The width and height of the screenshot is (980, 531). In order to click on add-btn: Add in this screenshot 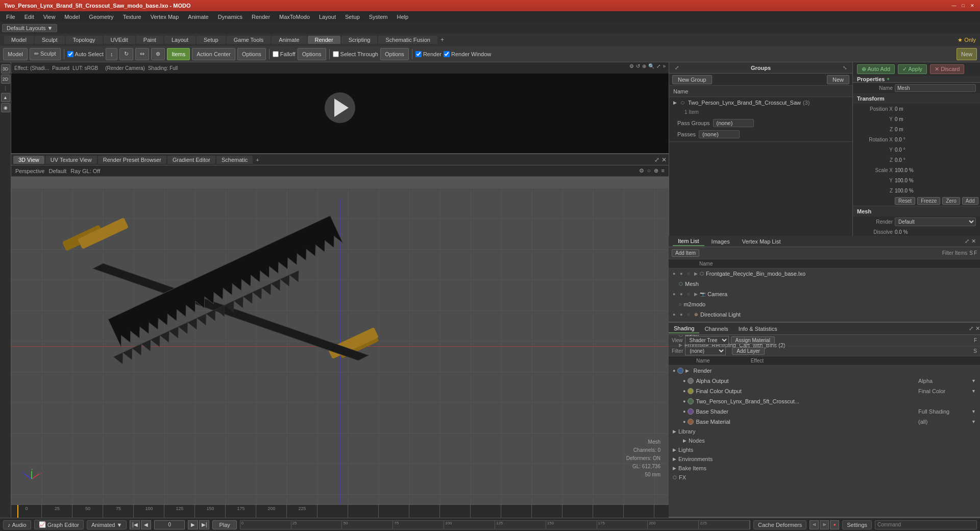, I will do `click(970, 201)`.